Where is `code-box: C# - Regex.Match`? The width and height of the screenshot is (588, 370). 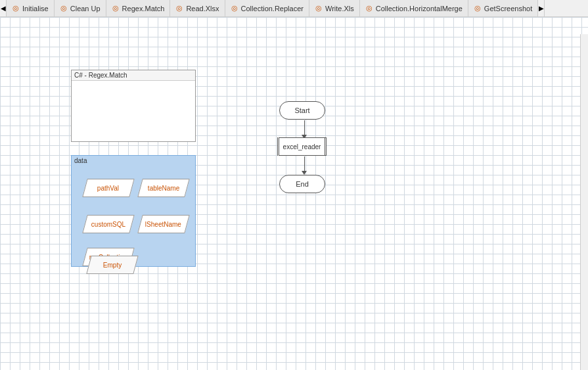
code-box: C# - Regex.Match is located at coordinates (133, 106).